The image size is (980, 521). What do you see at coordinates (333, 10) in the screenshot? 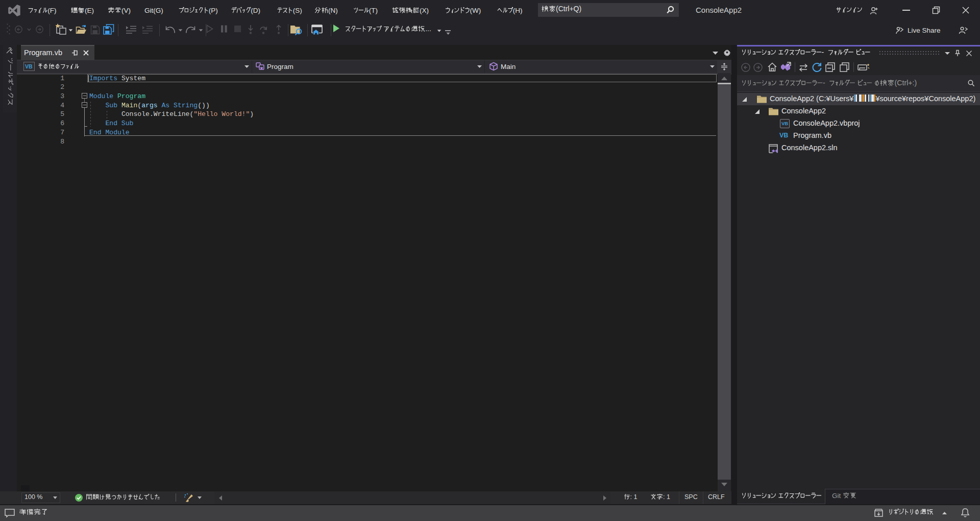
I see `svg-text: (N)` at bounding box center [333, 10].